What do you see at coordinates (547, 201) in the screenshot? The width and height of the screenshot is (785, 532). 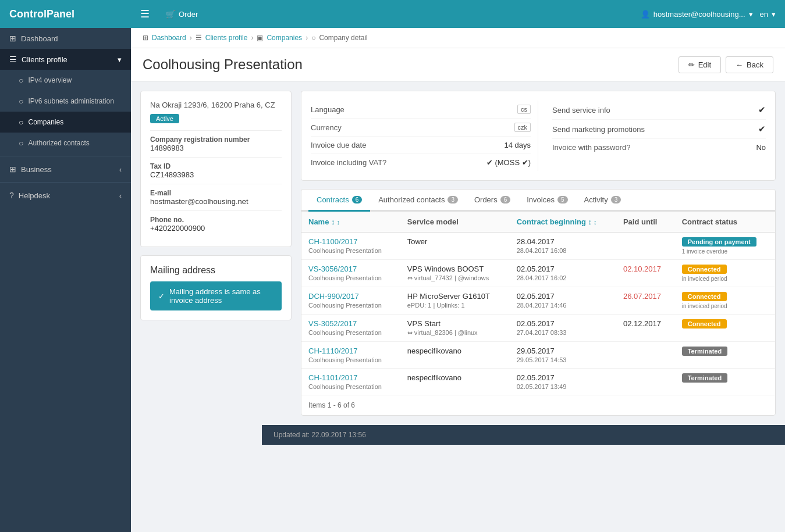 I see `tab-invoices: Invoices 5` at bounding box center [547, 201].